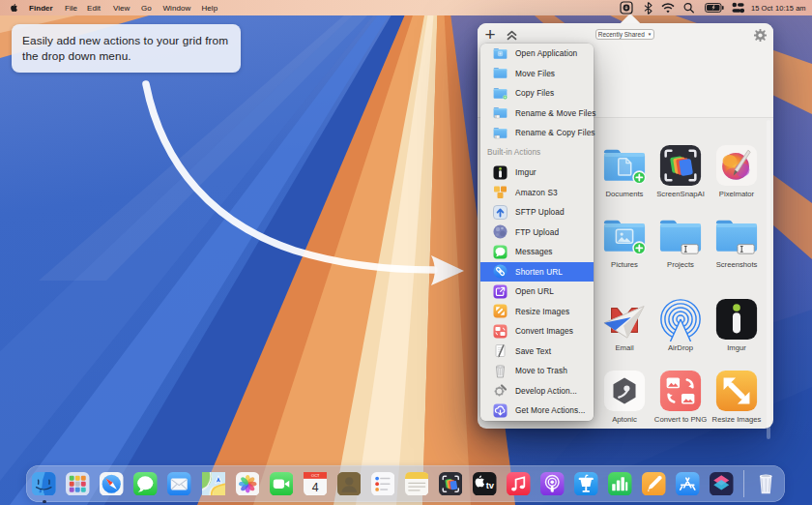  I want to click on grid-item-pictures: Pictures, so click(624, 242).